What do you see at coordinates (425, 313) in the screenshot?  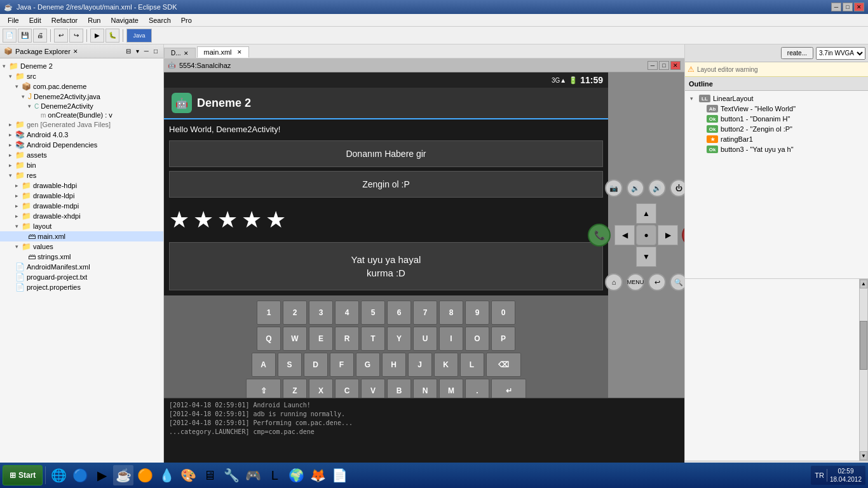 I see `kb-key-7: 7` at bounding box center [425, 313].